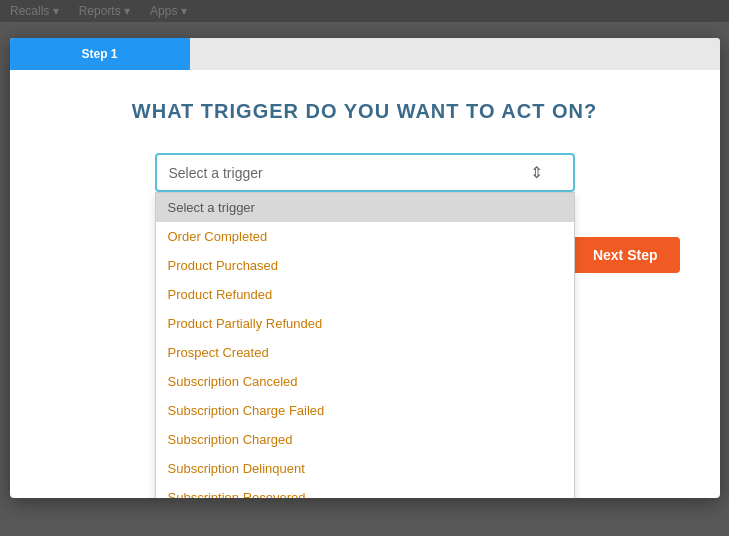 The height and width of the screenshot is (536, 729). What do you see at coordinates (365, 324) in the screenshot?
I see `dropdown-item: Product Partially Refunded` at bounding box center [365, 324].